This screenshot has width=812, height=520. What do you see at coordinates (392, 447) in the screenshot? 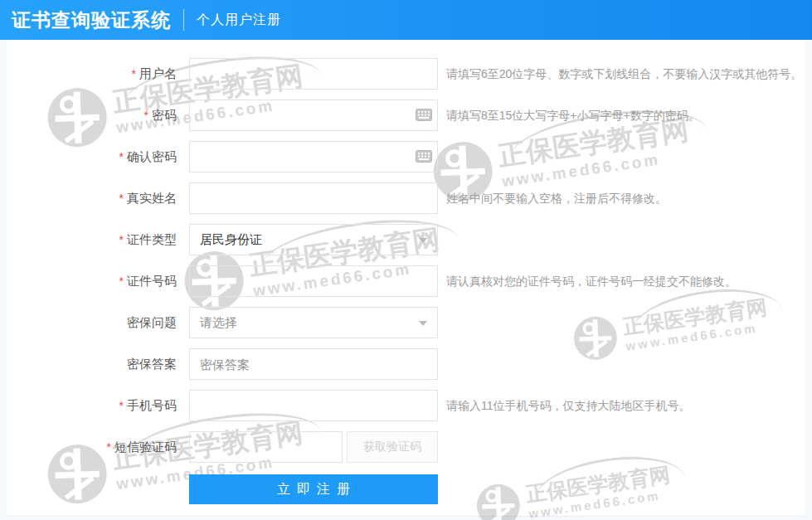
I see `get-code-button: 获取验证码` at bounding box center [392, 447].